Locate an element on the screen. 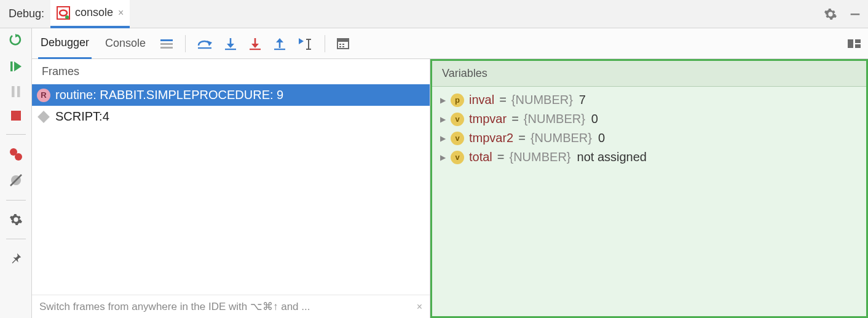 The width and height of the screenshot is (868, 318). variable-value: 7 is located at coordinates (582, 100).